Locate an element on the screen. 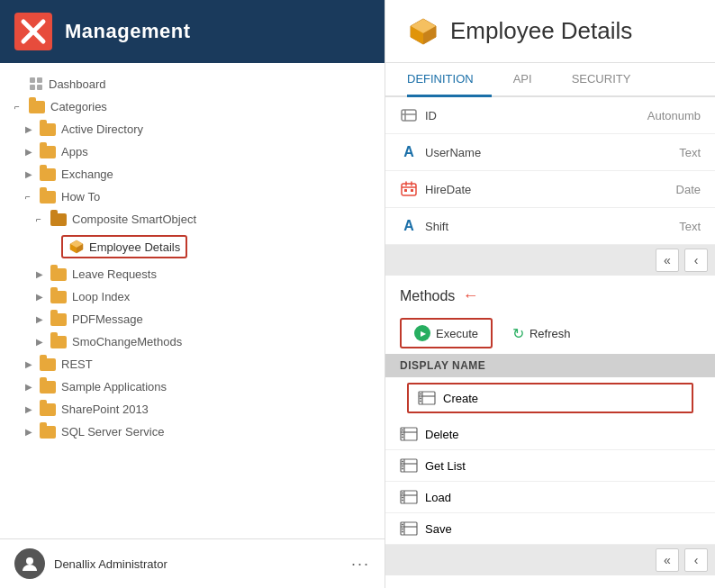 This screenshot has width=715, height=588. method-icon-get-list is located at coordinates (409, 466).